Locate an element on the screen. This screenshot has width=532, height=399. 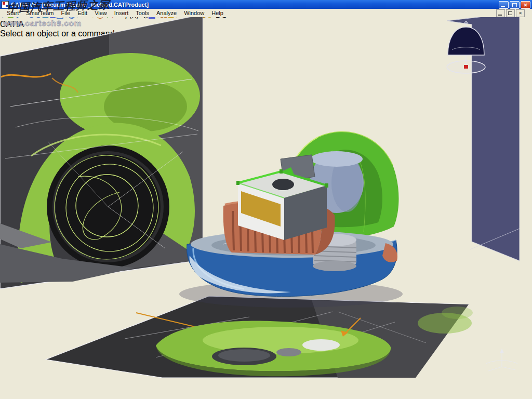
menu-item-edit: Edit is located at coordinates (82, 13).